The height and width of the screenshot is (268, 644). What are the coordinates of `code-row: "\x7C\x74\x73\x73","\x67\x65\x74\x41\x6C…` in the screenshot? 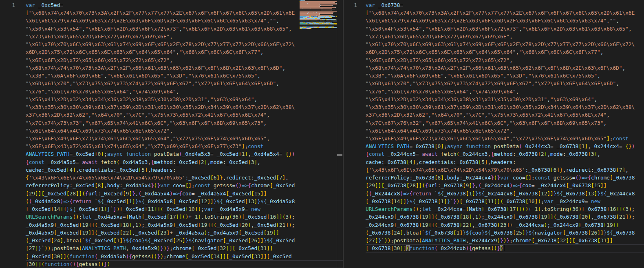 It's located at (184, 123).